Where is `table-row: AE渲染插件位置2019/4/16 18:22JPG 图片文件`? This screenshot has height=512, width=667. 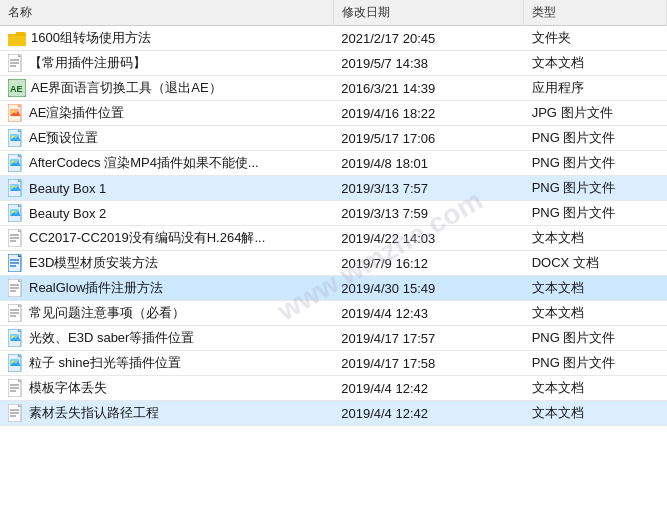
table-row: AE渲染插件位置2019/4/16 18:22JPG 图片文件 is located at coordinates (334, 114).